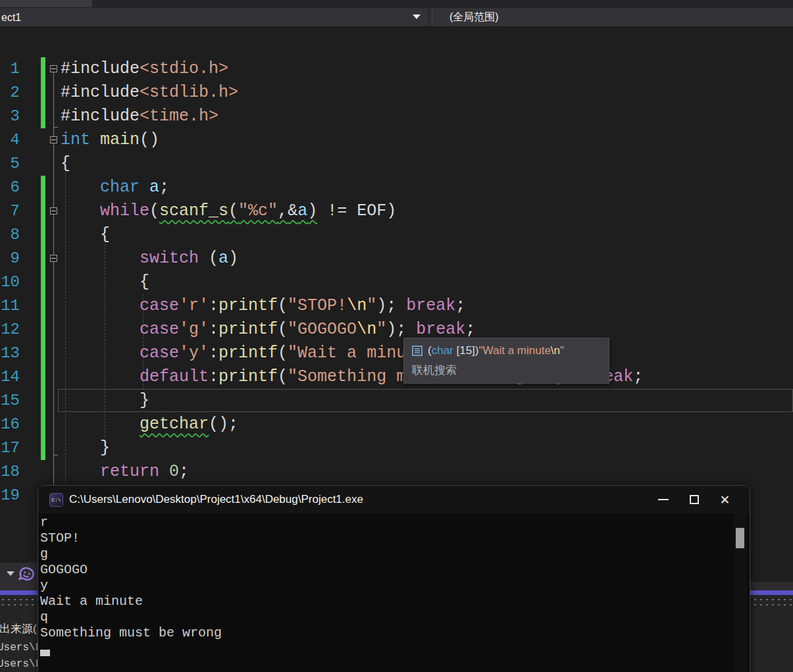  Describe the element at coordinates (120, 140) in the screenshot. I see `code-token: main` at that location.